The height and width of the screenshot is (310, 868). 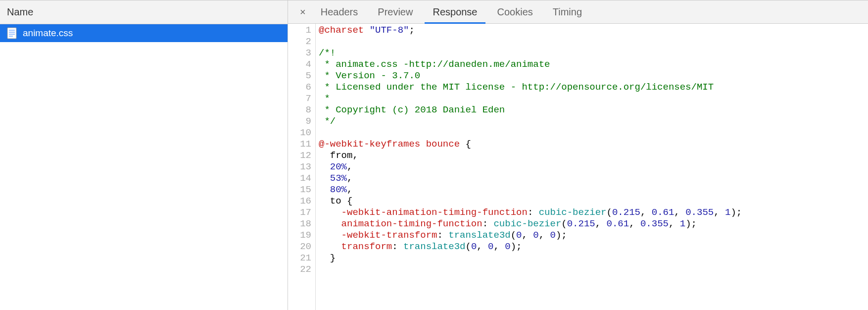 I want to click on code-line: * Version - 3.7.0, so click(x=530, y=76).